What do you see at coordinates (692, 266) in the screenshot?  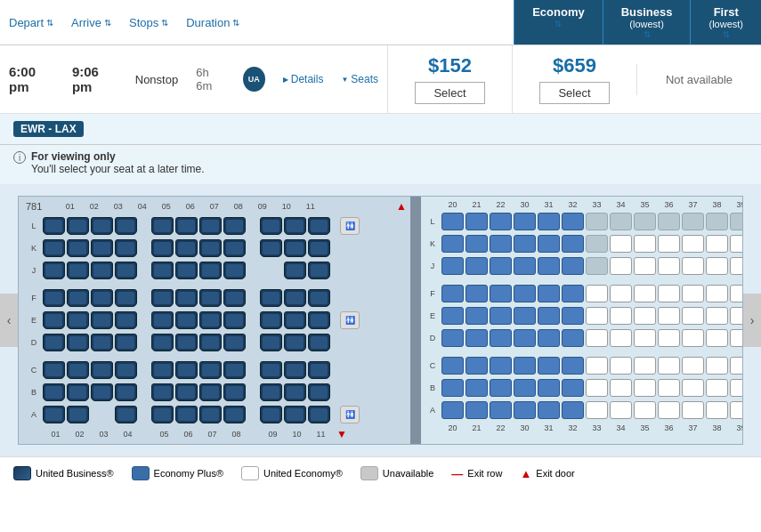 I see `eco-seat-J37` at bounding box center [692, 266].